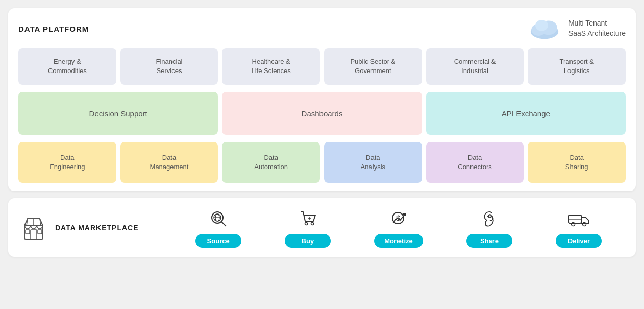 Image resolution: width=644 pixels, height=309 pixels. What do you see at coordinates (399, 241) in the screenshot?
I see `monetize-button: Monetize` at bounding box center [399, 241].